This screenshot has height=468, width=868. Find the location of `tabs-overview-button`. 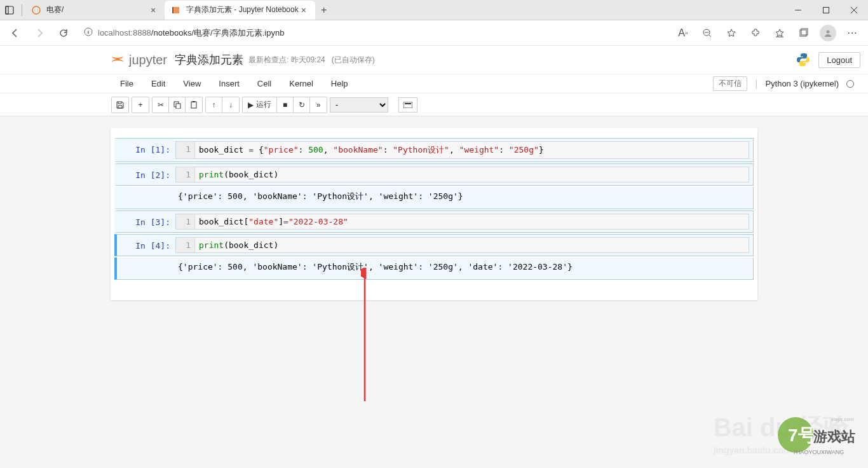

tabs-overview-button is located at coordinates (10, 10).